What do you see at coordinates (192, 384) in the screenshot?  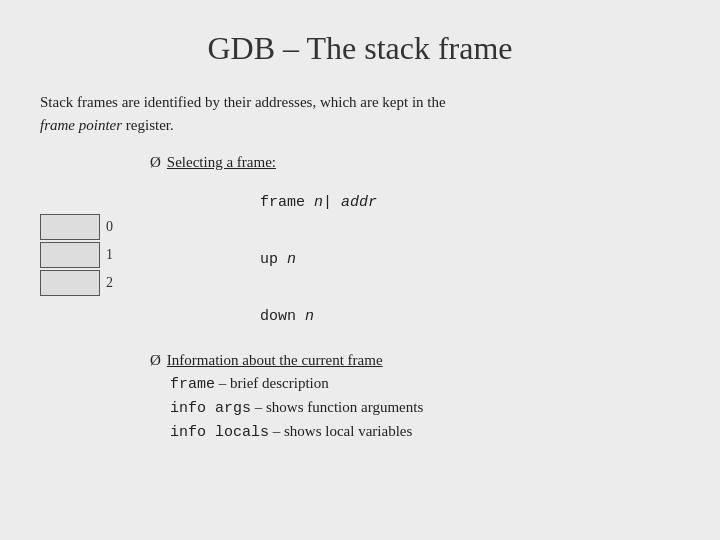 I see `frame-desc-cmd: frame` at bounding box center [192, 384].